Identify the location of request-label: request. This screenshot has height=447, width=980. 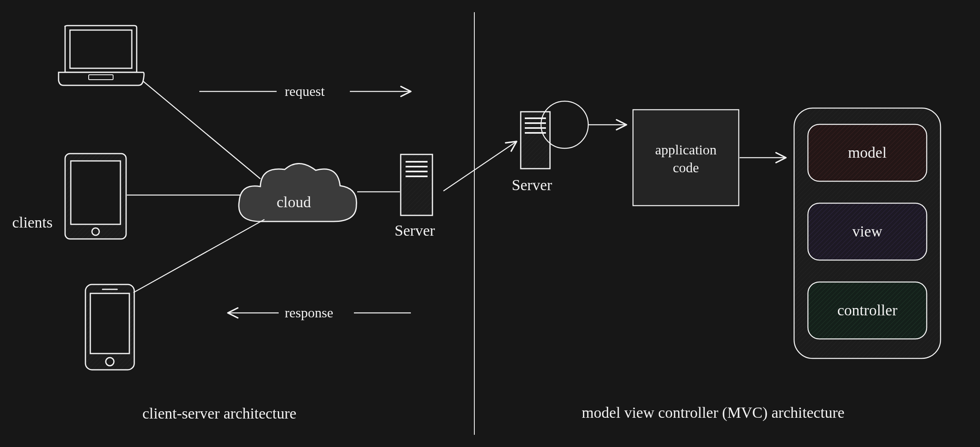
(305, 91).